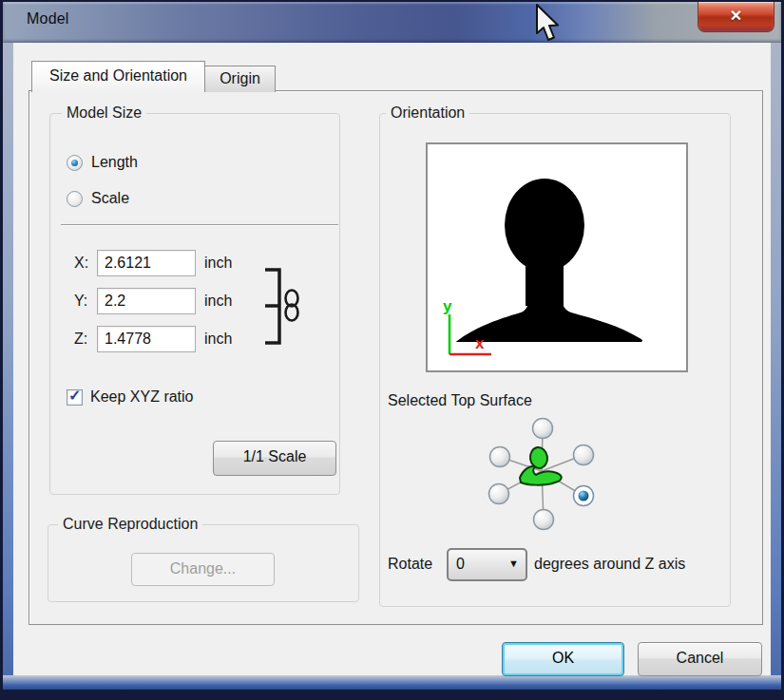 This screenshot has height=700, width=784. What do you see at coordinates (105, 113) in the screenshot?
I see `group-title: Model Size` at bounding box center [105, 113].